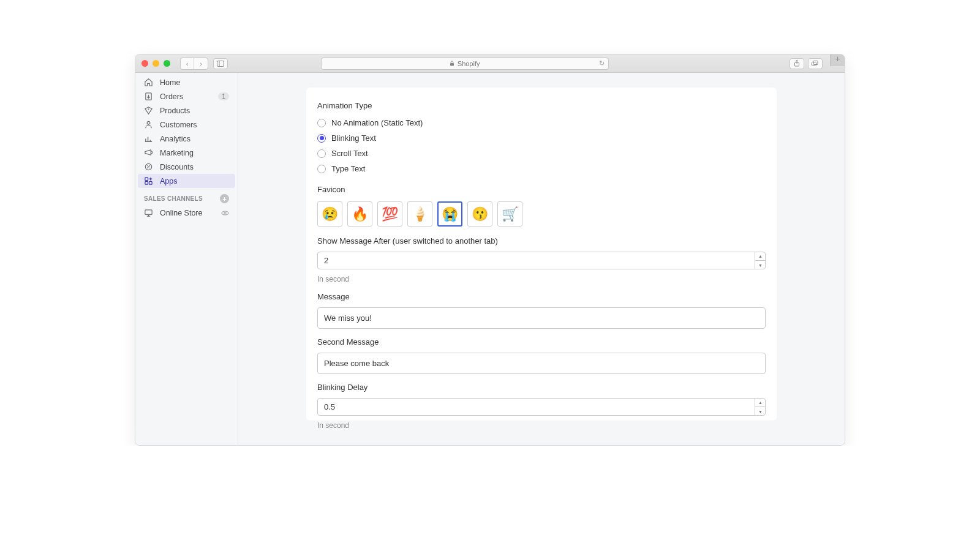 The height and width of the screenshot is (551, 980). What do you see at coordinates (176, 167) in the screenshot?
I see `sidebar-item-label: Discounts` at bounding box center [176, 167].